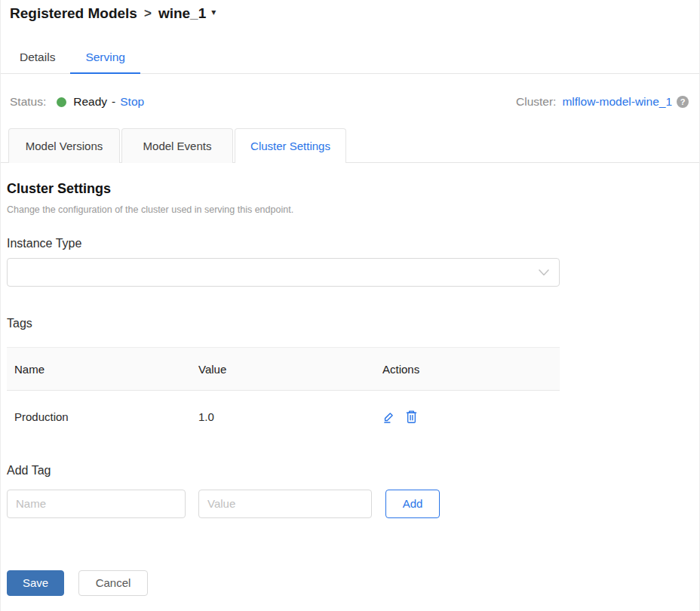  I want to click on top-tabs: Details Serving, so click(350, 57).